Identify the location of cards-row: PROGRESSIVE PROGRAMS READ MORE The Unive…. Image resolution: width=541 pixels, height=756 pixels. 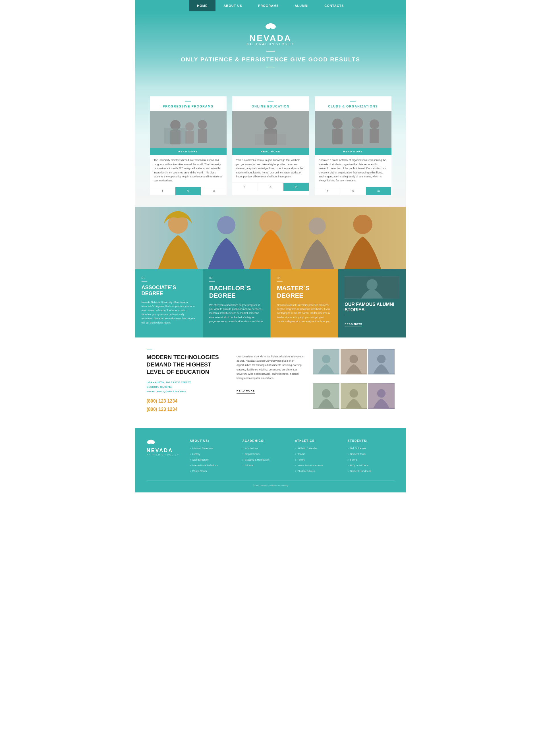
(270, 146).